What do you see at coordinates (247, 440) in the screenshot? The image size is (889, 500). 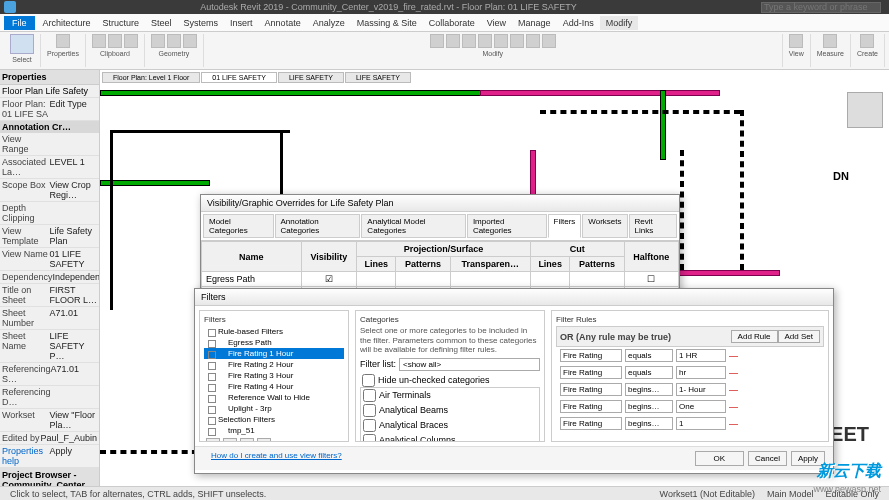 I see `rename-filter-icon` at bounding box center [247, 440].